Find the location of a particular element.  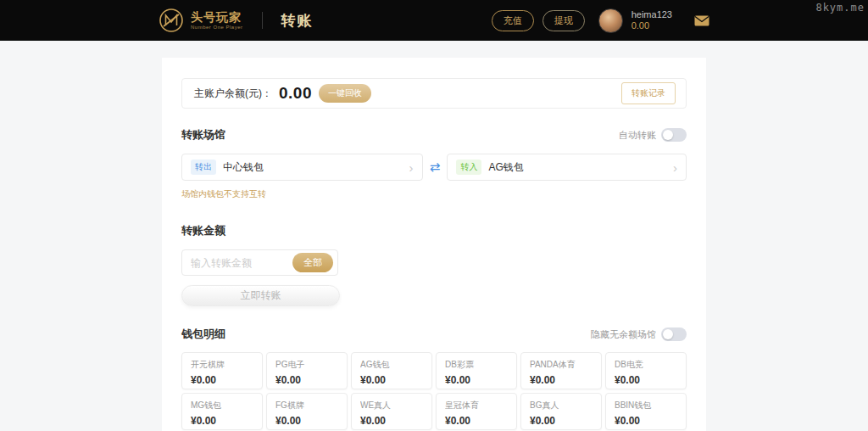

one-click-recycle-button: 一键回收 is located at coordinates (345, 93).